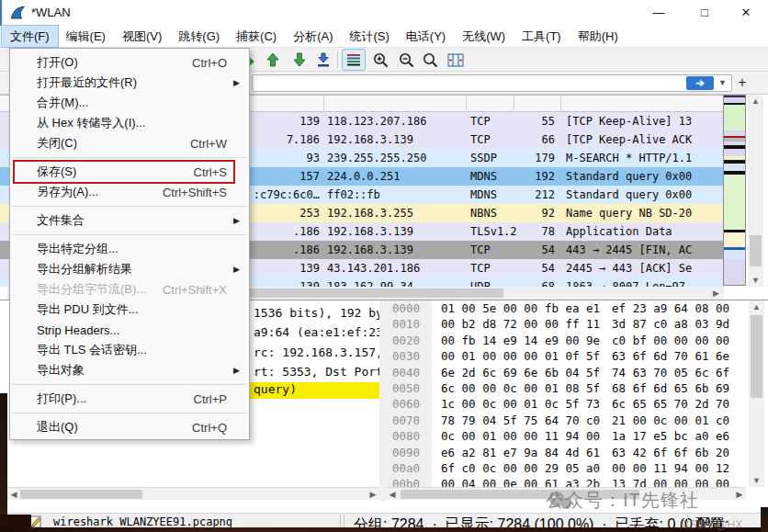 This screenshot has width=768, height=532. What do you see at coordinates (323, 60) in the screenshot?
I see `go-to-bottom-icon` at bounding box center [323, 60].